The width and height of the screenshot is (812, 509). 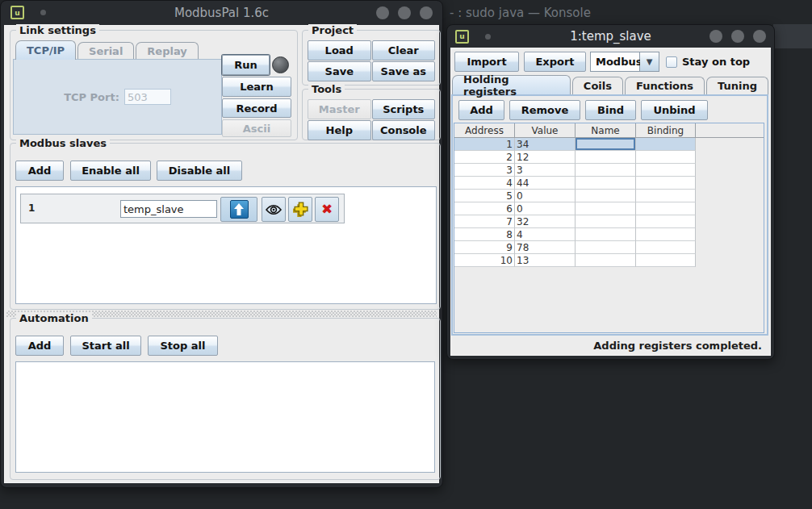 I want to click on tab-functions: Functions, so click(x=665, y=86).